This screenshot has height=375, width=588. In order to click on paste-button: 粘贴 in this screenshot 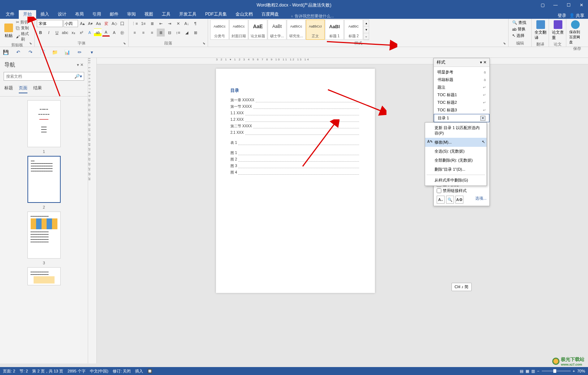, I will do `click(9, 31)`.